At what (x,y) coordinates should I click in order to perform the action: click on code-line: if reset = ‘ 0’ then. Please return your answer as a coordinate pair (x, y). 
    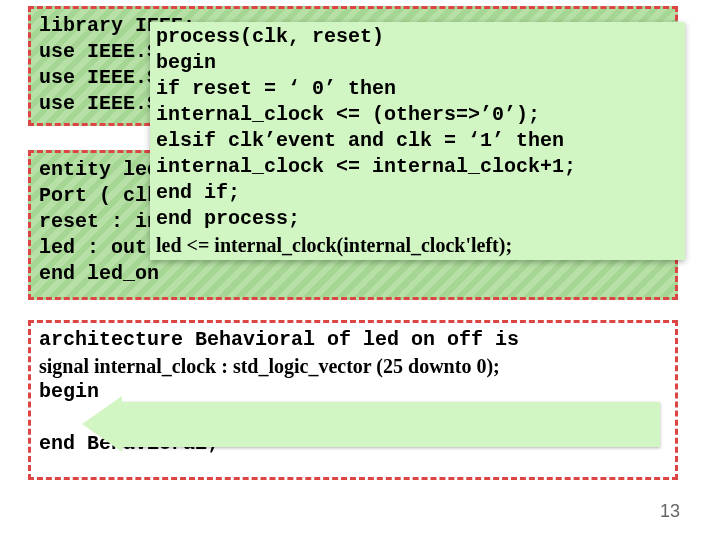
    Looking at the image, I should click on (418, 89).